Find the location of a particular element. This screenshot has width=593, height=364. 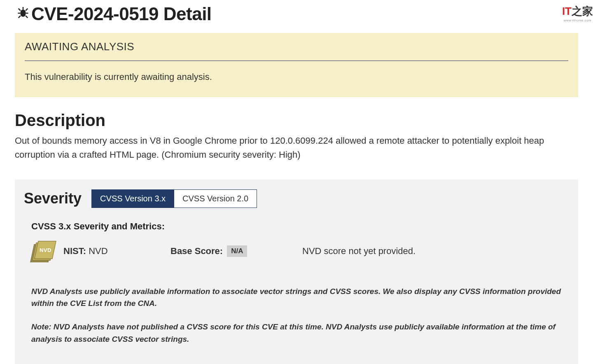

severity-heading: Severity is located at coordinates (53, 198).